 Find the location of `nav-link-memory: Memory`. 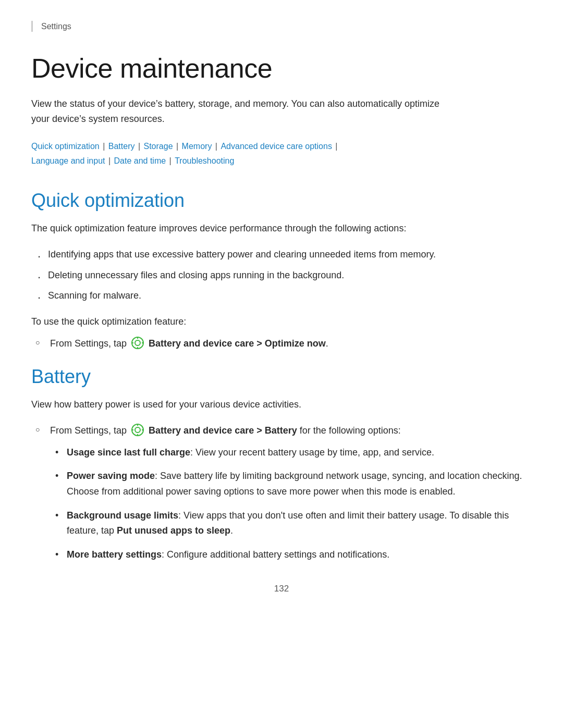

nav-link-memory: Memory is located at coordinates (197, 146).